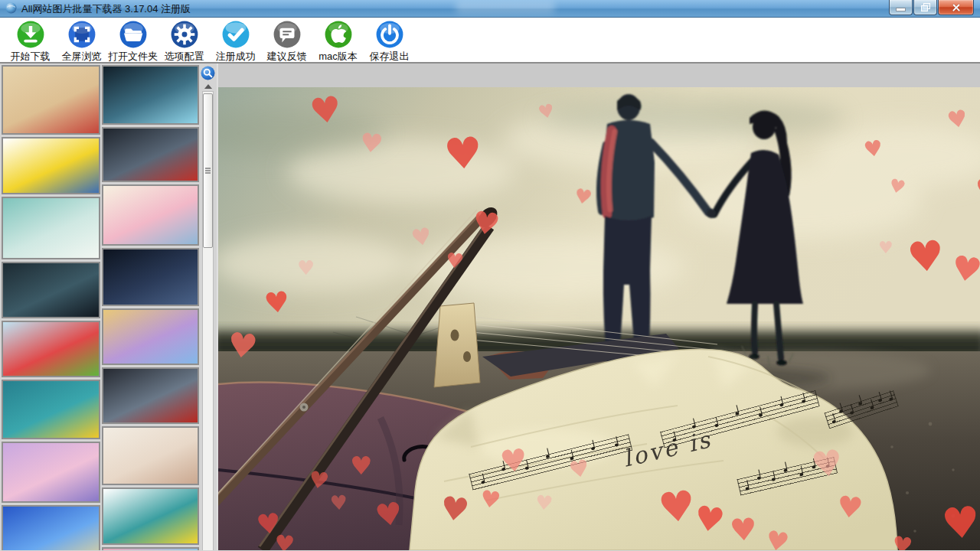 This screenshot has height=551, width=980. I want to click on minimize-button, so click(900, 8).